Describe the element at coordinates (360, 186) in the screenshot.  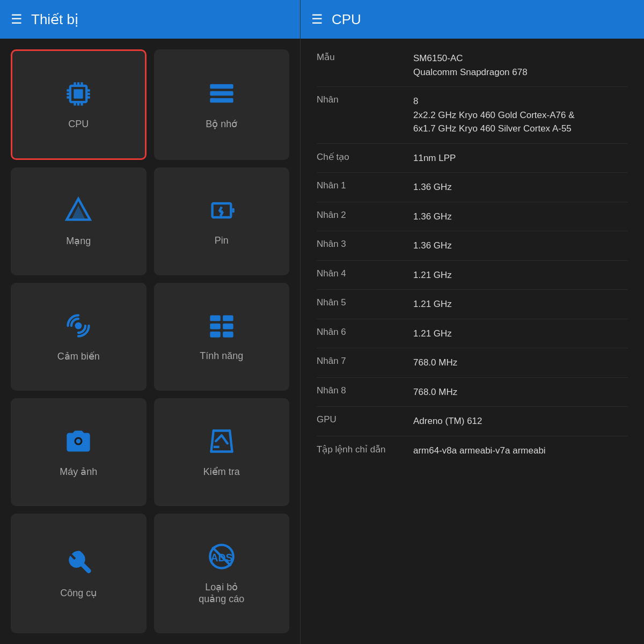
I see `cpu-row-label-3: Nhân 1` at that location.